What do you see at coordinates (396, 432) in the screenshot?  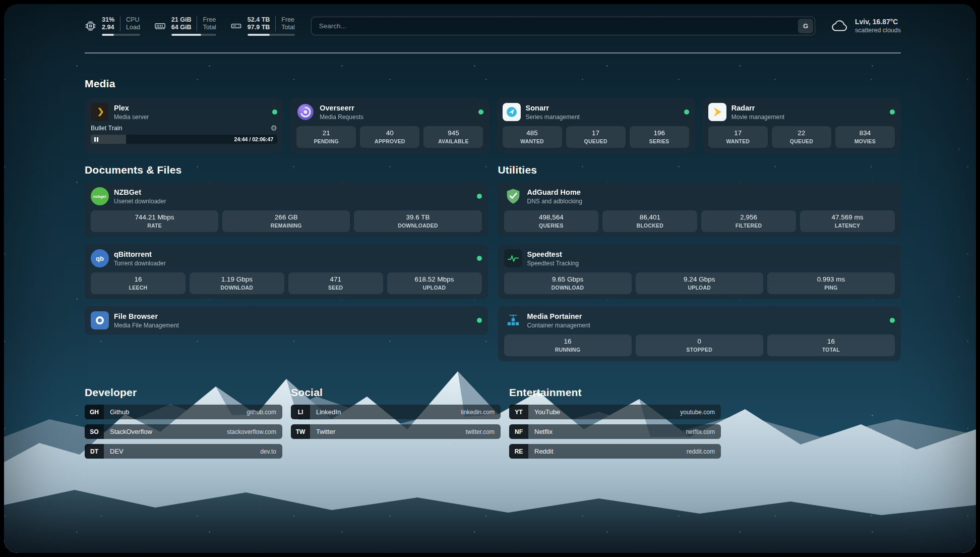 I see `bookmark-twitter: TW Twitter twitter.com` at bounding box center [396, 432].